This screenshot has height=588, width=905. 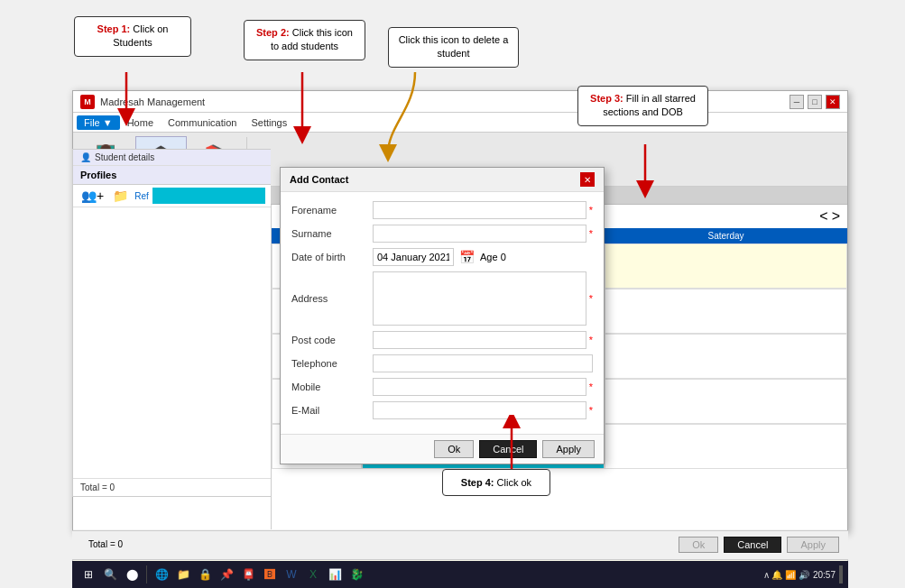 What do you see at coordinates (270, 574) in the screenshot?
I see `brave-icon: 🅱` at bounding box center [270, 574].